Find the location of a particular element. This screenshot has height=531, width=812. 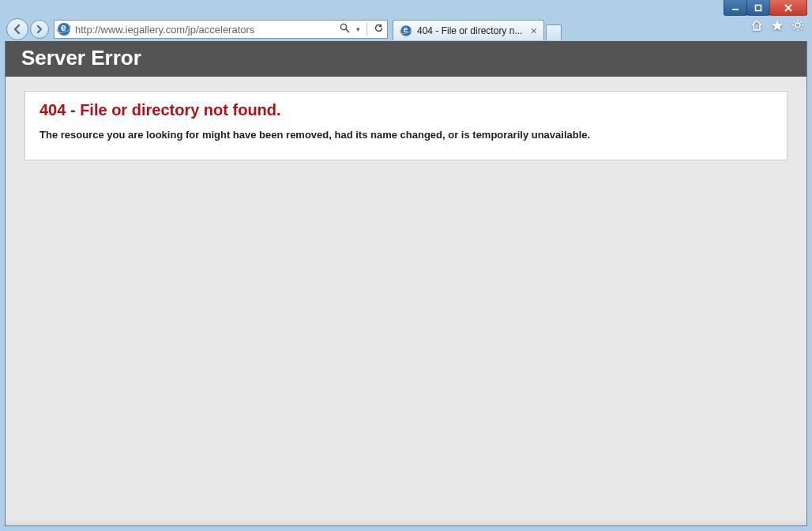

tools-icon is located at coordinates (798, 27).